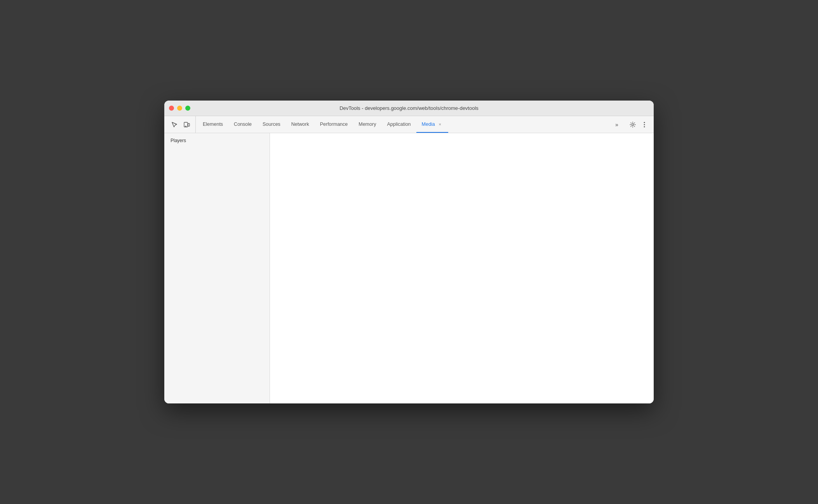 Image resolution: width=818 pixels, height=504 pixels. I want to click on settings-button, so click(633, 125).